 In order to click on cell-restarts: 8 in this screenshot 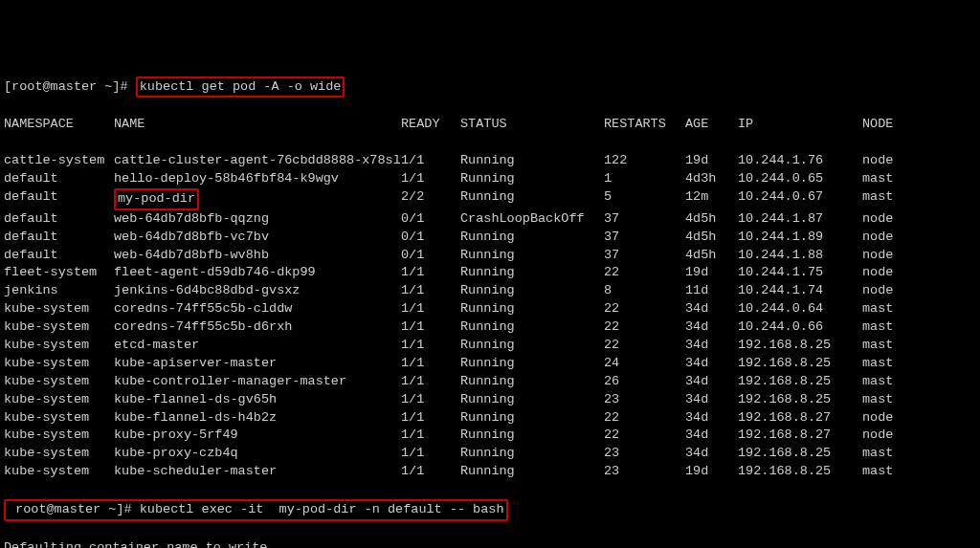, I will do `click(645, 291)`.